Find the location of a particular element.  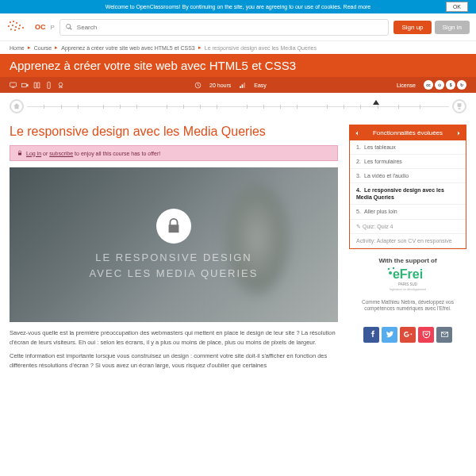

pocket-share is located at coordinates (426, 335).